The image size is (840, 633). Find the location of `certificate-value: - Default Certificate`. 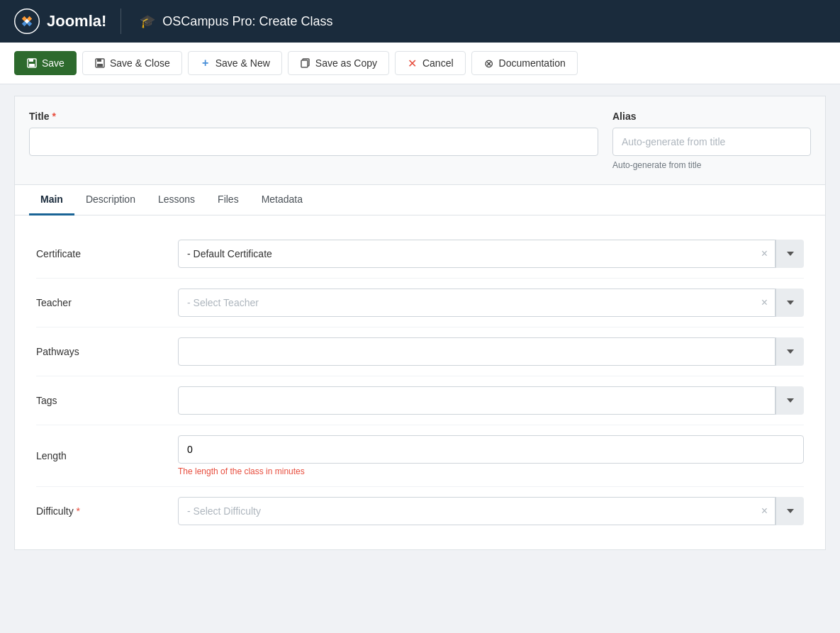

certificate-value: - Default Certificate is located at coordinates (466, 254).